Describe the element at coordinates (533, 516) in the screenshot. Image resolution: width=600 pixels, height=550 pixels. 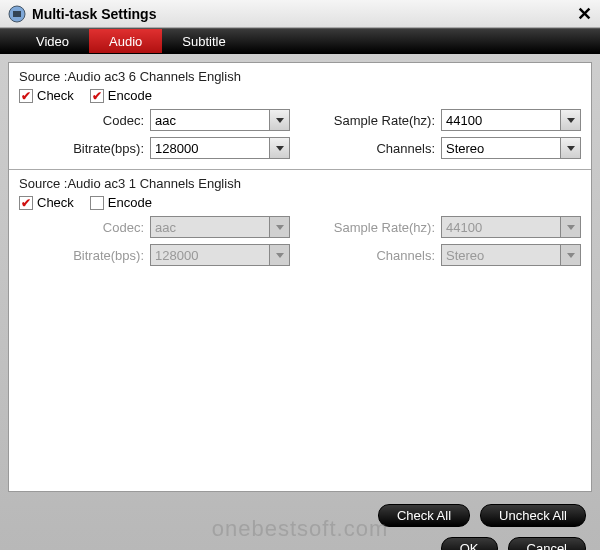
I see `uncheck-all-button: Uncheck All` at that location.